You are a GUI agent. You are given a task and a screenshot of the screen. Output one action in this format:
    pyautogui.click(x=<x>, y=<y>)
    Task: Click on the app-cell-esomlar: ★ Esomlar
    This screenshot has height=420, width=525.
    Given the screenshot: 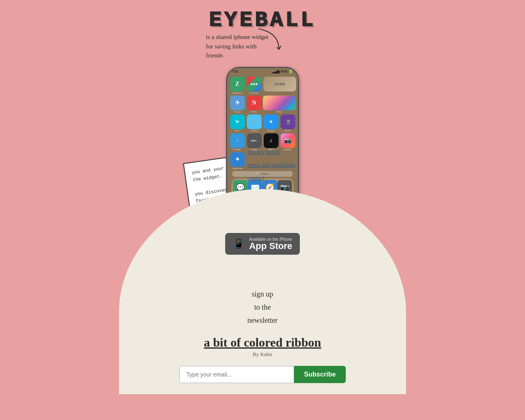 What is the action you would take?
    pyautogui.click(x=271, y=123)
    